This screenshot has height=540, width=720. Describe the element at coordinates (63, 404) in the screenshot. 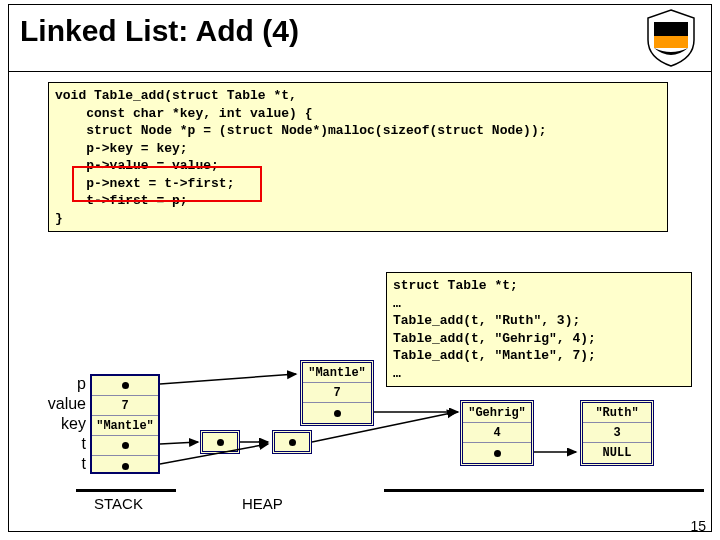

I see `label-value: value` at that location.